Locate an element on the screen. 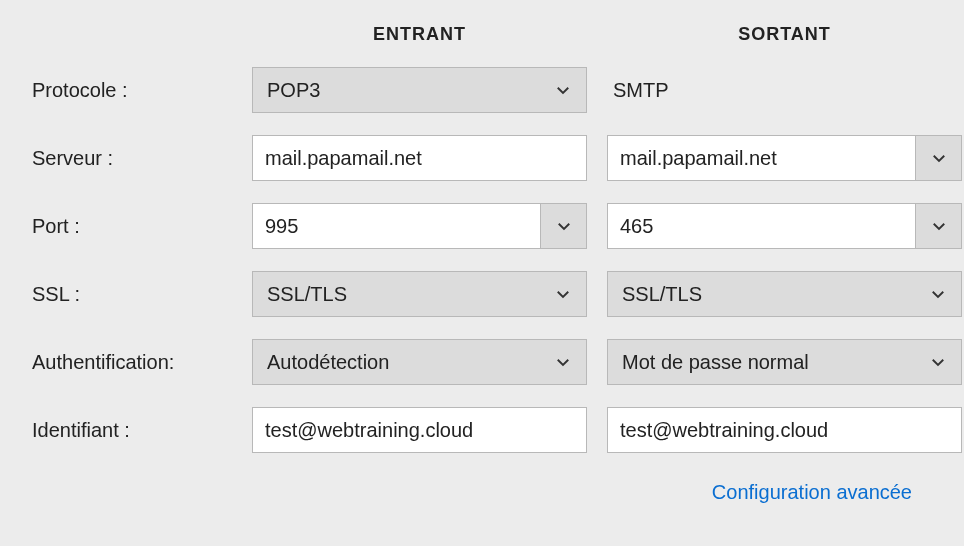 The image size is (964, 546). incoming-protocol-select: POP3 is located at coordinates (420, 90).